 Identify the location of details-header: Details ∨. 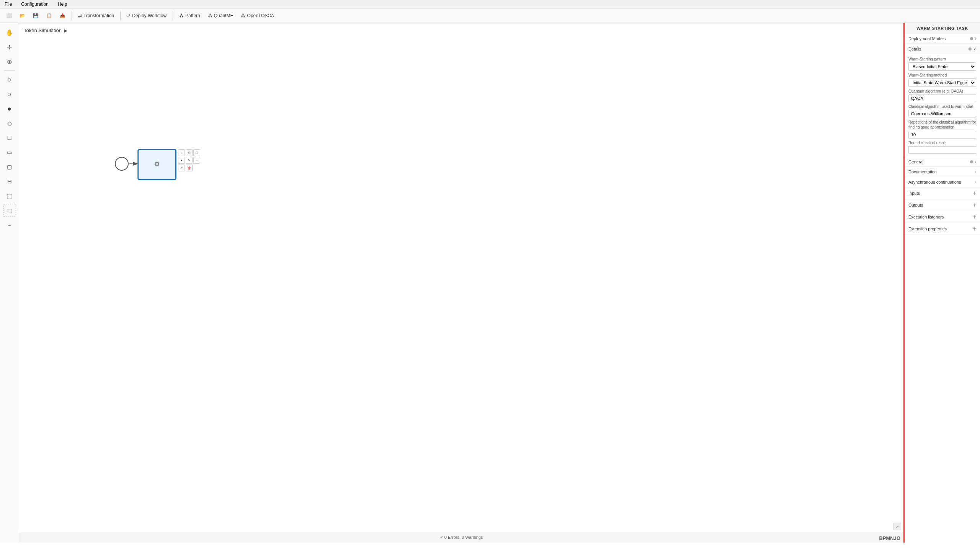
(942, 49).